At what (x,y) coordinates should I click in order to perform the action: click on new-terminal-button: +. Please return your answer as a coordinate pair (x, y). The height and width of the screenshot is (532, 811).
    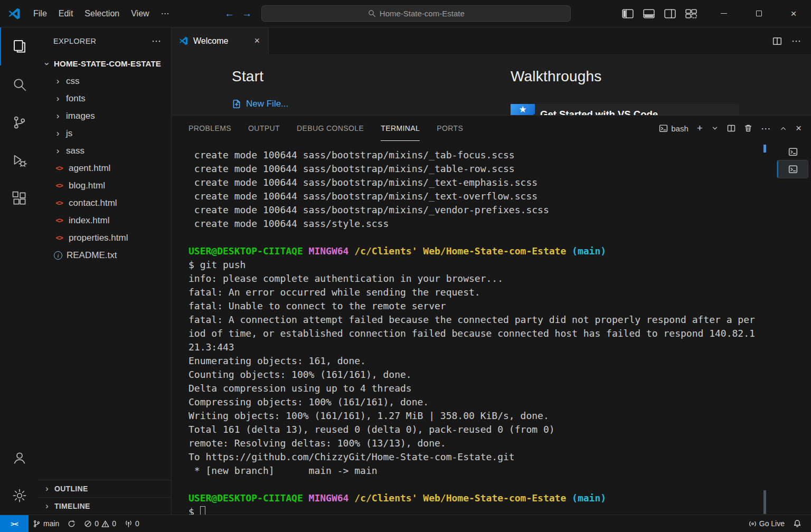
    Looking at the image, I should click on (700, 128).